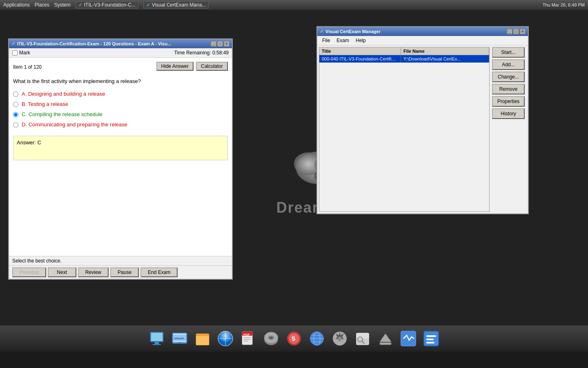  Describe the element at coordinates (271, 339) in the screenshot. I see `dock-disk` at that location.